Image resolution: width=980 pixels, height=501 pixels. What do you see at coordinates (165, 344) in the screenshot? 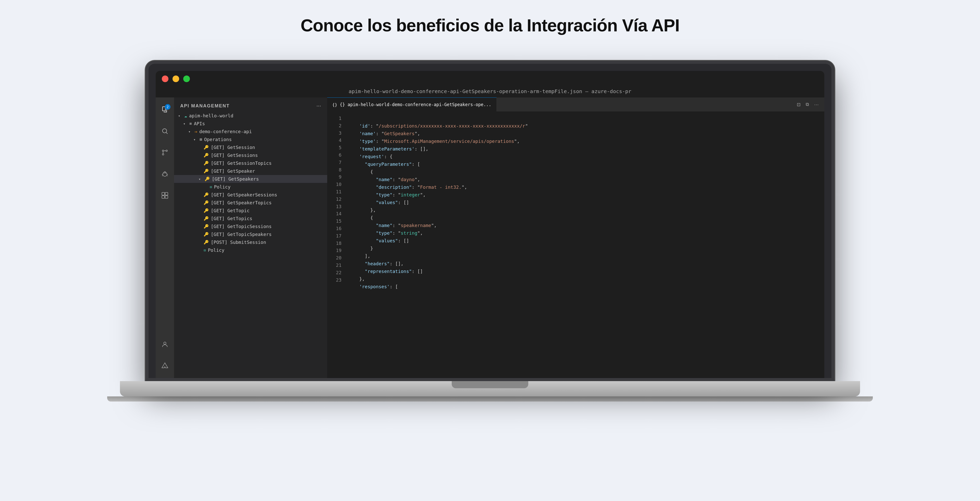
I see `activity-account-icon` at bounding box center [165, 344].